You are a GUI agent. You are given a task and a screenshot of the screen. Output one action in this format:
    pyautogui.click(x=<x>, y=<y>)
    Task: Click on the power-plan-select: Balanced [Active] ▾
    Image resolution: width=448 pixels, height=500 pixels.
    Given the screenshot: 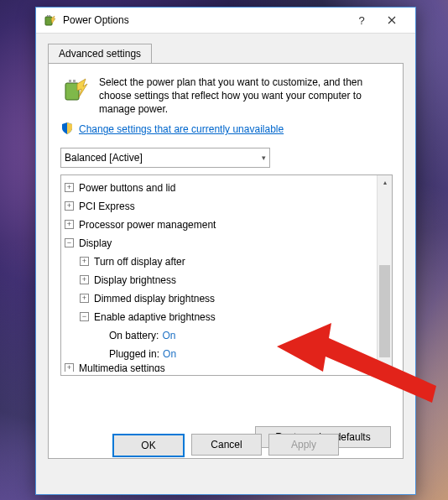 What is the action you would take?
    pyautogui.click(x=165, y=158)
    